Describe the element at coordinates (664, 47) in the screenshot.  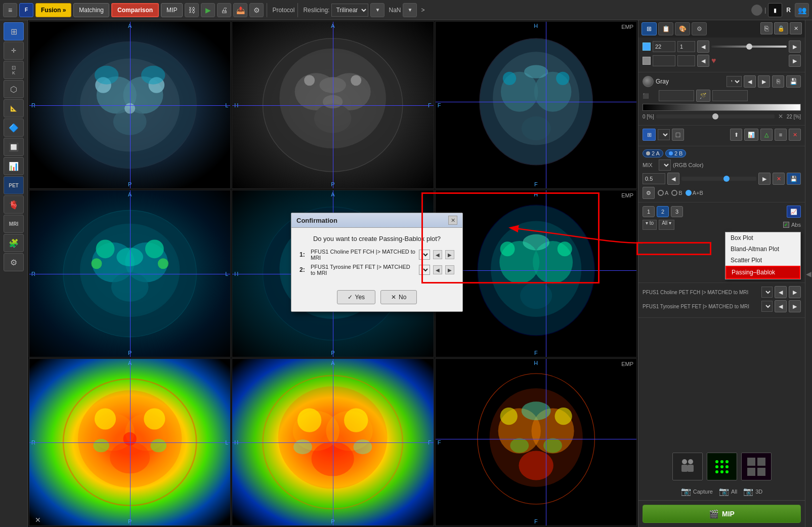
I see `slice-value-input: 22` at that location.